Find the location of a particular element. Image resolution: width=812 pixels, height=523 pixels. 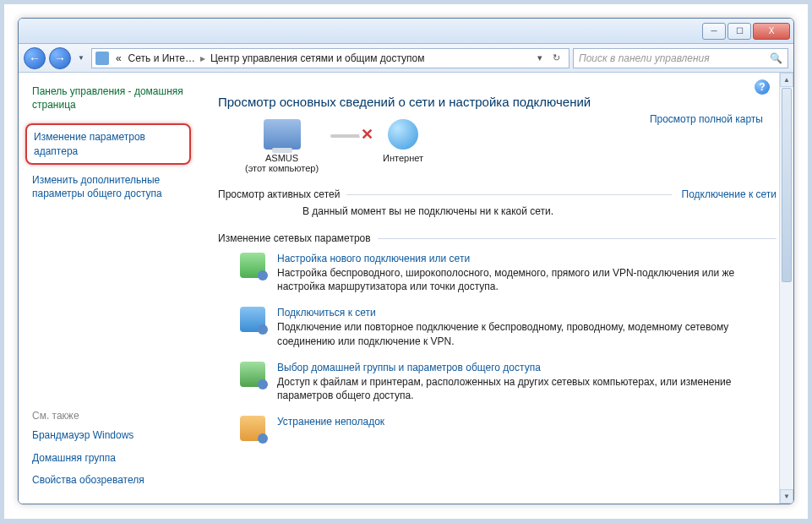

titlebar: ─ ☐ X is located at coordinates (406, 31).